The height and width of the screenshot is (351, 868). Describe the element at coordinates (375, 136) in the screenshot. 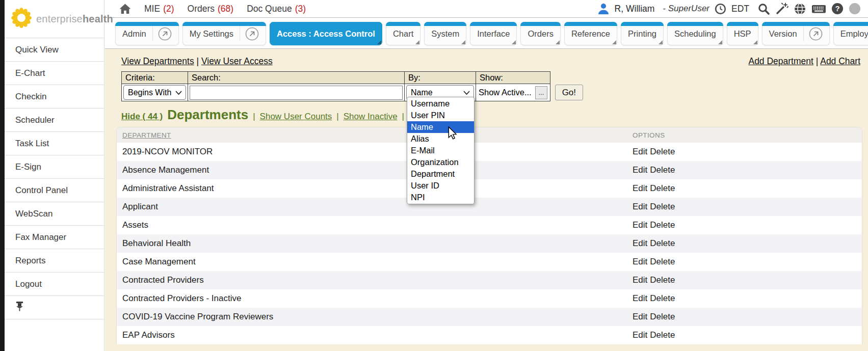

I see `column-department: DEPARTMENT` at that location.